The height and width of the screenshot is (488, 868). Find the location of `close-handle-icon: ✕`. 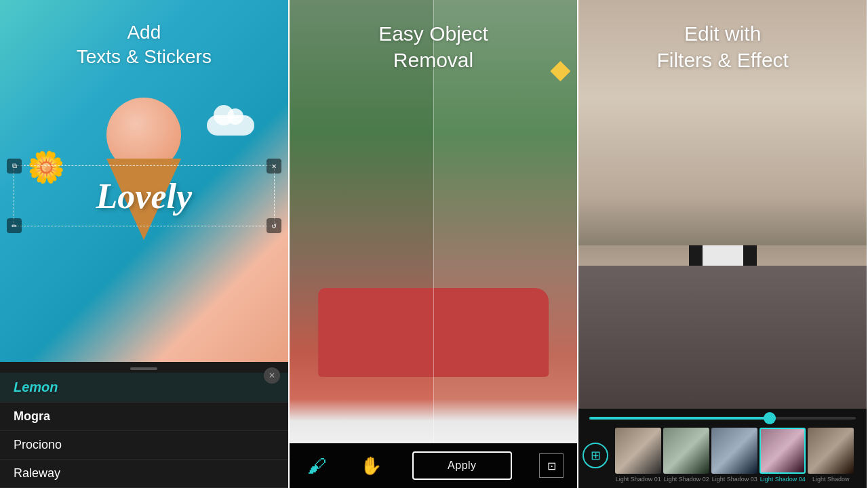

close-handle-icon: ✕ is located at coordinates (274, 166).